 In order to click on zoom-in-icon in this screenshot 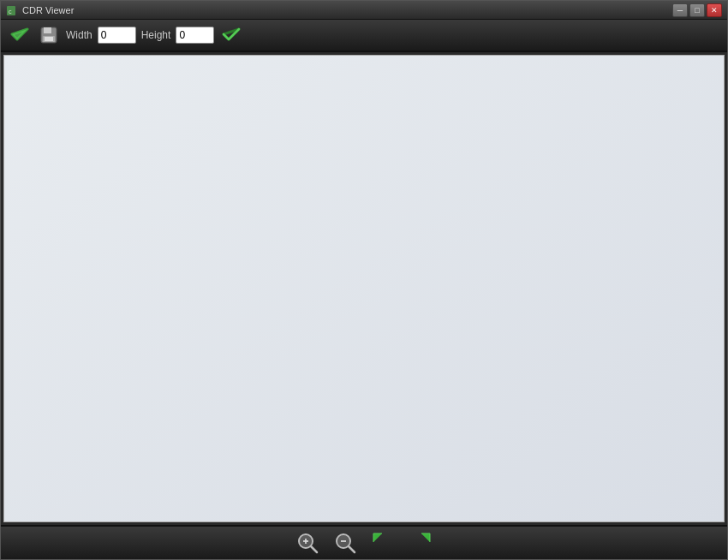, I will do `click(307, 543)`.